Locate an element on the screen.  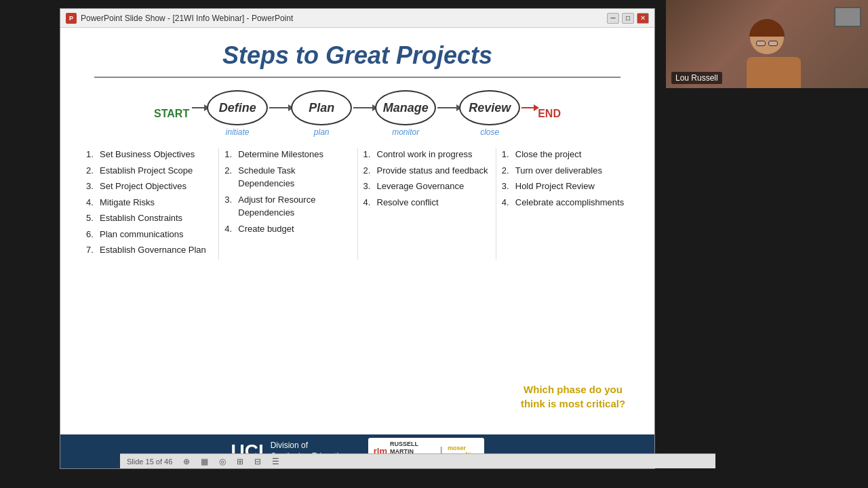
list-item: 3.Hold Project Review is located at coordinates (566, 186).